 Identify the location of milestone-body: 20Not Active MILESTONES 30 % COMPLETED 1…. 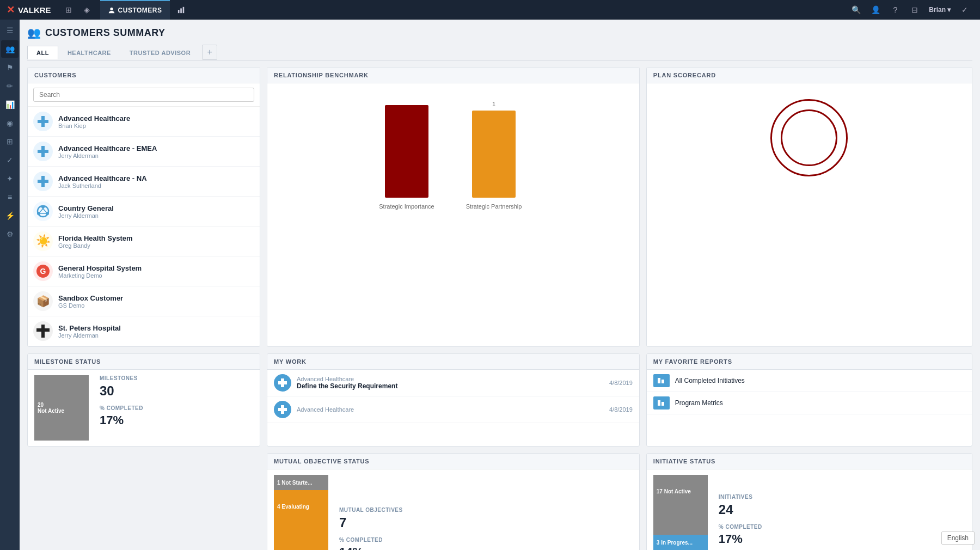
(144, 408).